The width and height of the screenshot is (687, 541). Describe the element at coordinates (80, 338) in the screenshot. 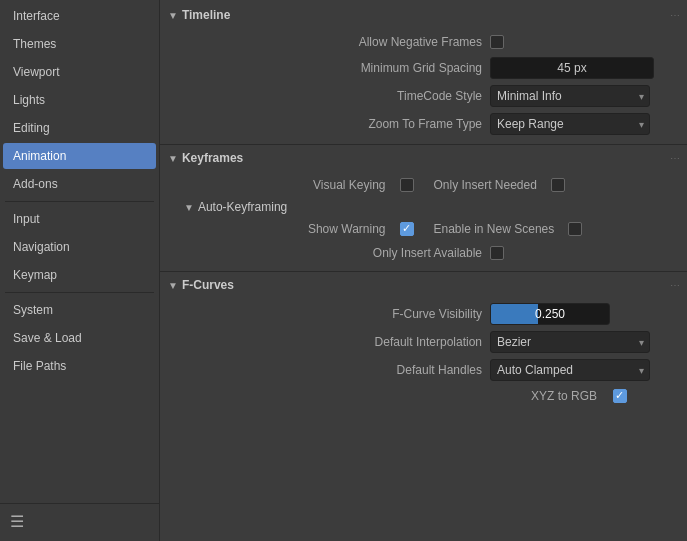

I see `sidebar-item-save-load: Save & Load` at that location.